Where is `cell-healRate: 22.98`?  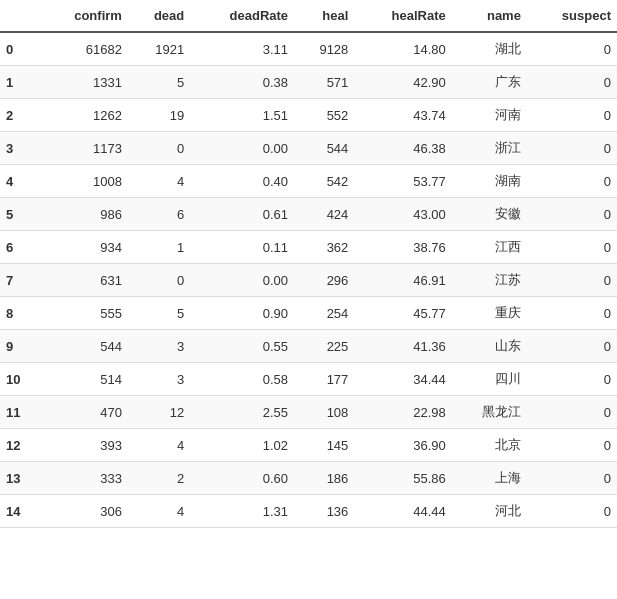 cell-healRate: 22.98 is located at coordinates (402, 412).